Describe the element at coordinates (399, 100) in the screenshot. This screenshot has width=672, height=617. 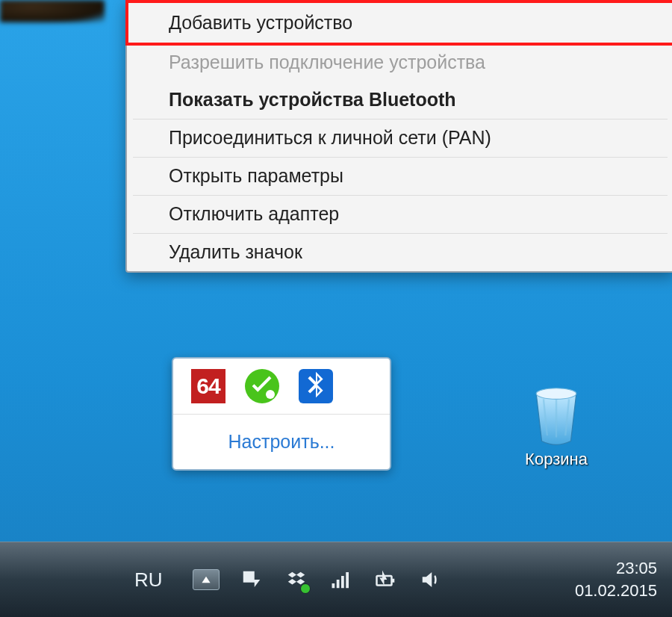
I see `menu-show-bluetooth-devices: Показать устройства Bluetooth` at that location.